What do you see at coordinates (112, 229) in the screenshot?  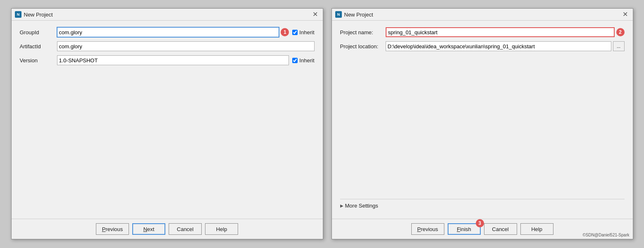 I see `left-previous-label: Previous` at bounding box center [112, 229].